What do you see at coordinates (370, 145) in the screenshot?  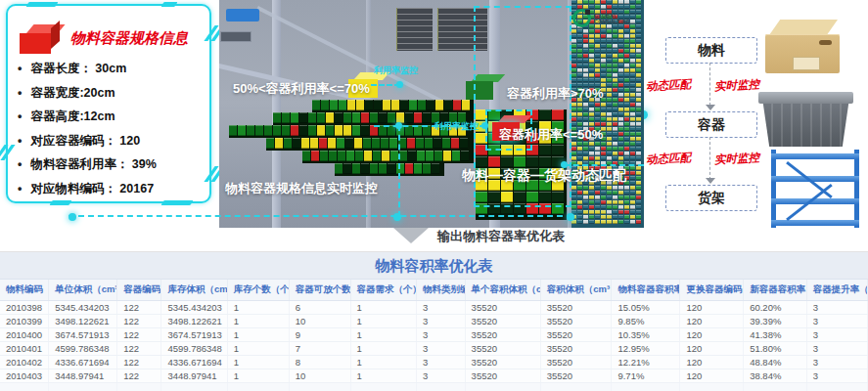 I see `rack-cubes-row` at bounding box center [370, 145].